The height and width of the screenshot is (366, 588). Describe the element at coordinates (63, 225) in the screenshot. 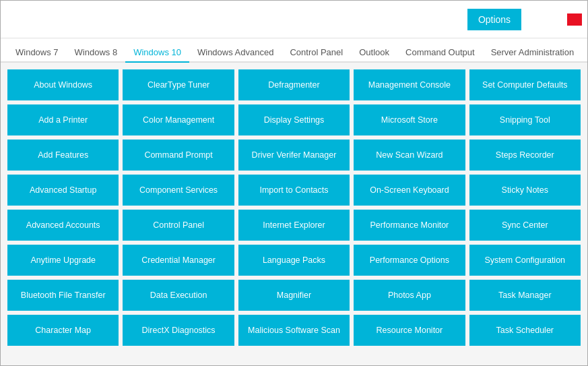

I see `tool-button-advanced-accounts: Advanced Accounts` at that location.